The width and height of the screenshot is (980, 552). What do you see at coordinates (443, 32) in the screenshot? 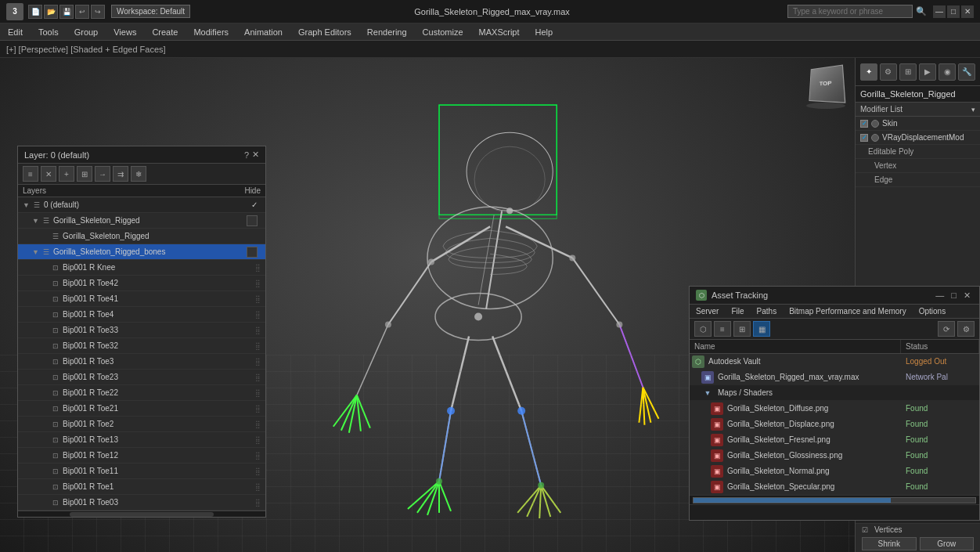
I see `menu-customize: Customize` at bounding box center [443, 32].